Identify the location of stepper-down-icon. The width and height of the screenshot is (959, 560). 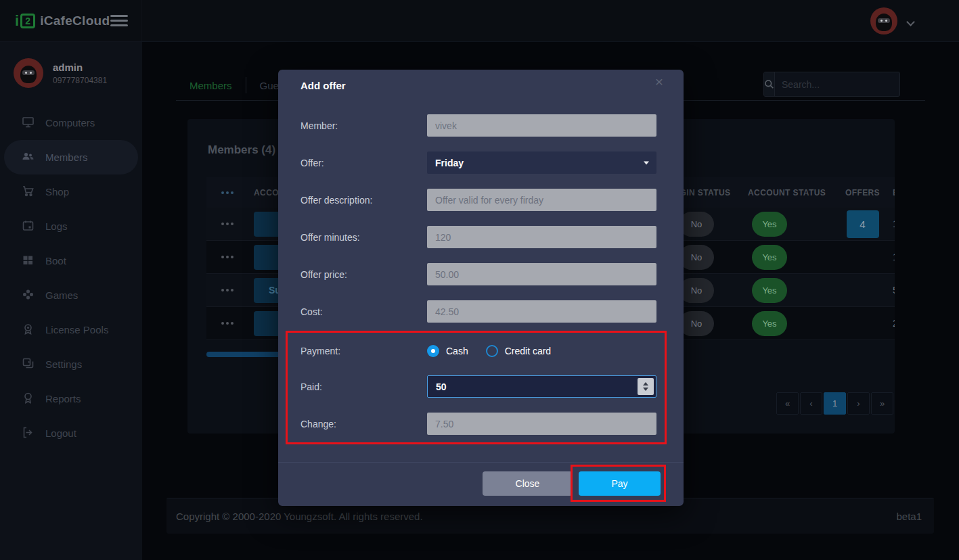
(646, 390).